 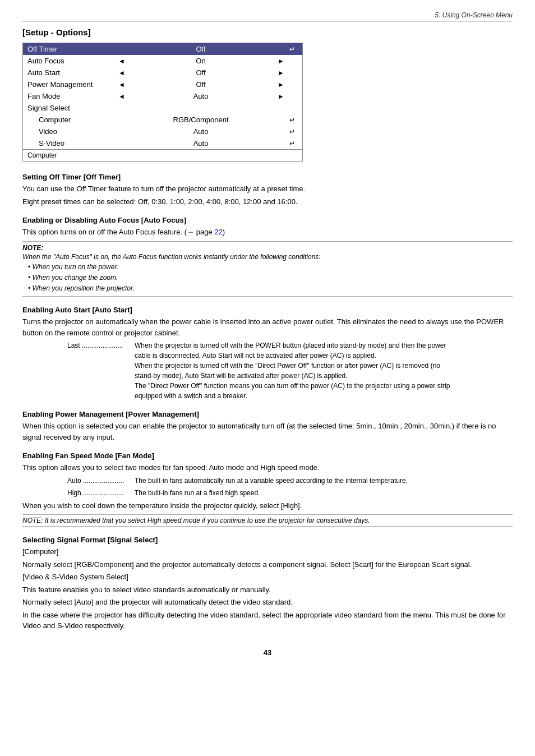 What do you see at coordinates (163, 155) in the screenshot?
I see `menu-footer: Computer` at bounding box center [163, 155].